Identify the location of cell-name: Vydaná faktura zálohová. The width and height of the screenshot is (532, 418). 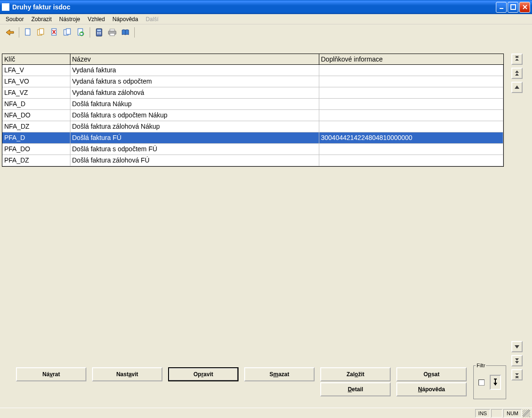
(194, 93).